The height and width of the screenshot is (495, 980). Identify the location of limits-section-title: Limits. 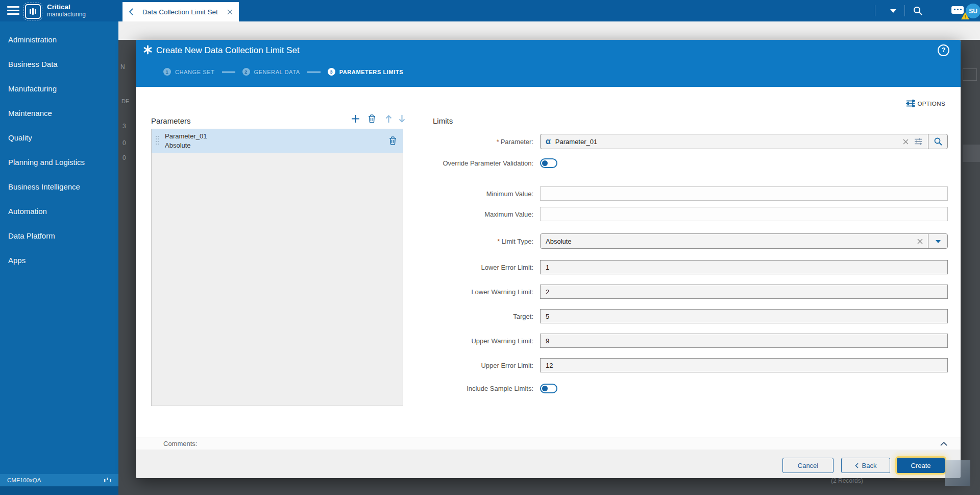
(443, 121).